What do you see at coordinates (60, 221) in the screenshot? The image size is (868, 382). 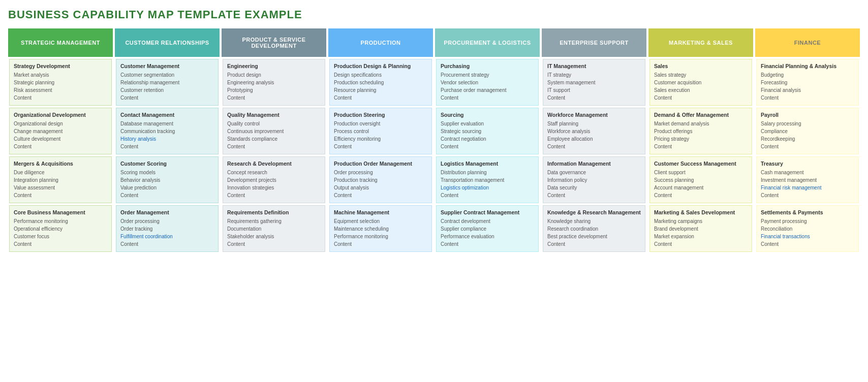 I see `card-item-strategic-3-0: Performance monitoring` at bounding box center [60, 221].